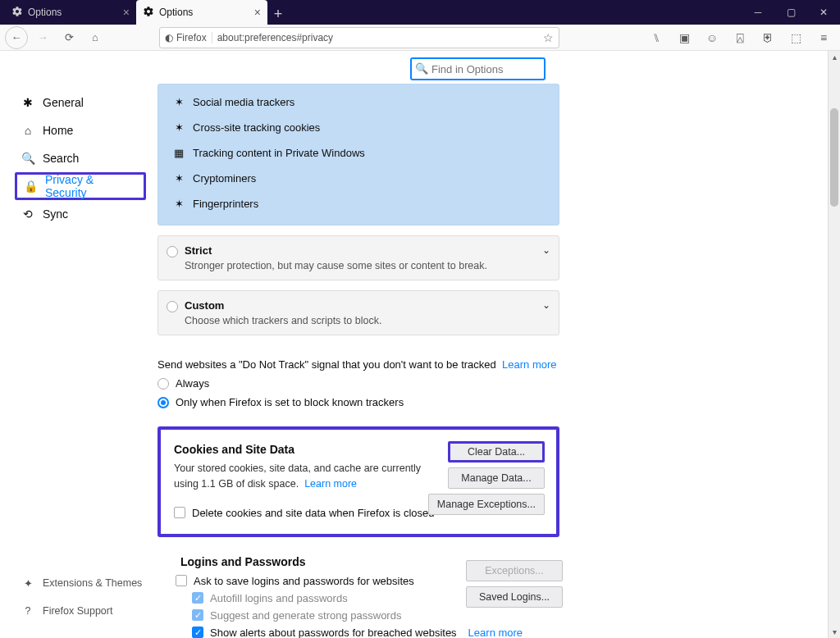 The height and width of the screenshot is (638, 840). I want to click on sidebar-icon: ▣, so click(684, 38).